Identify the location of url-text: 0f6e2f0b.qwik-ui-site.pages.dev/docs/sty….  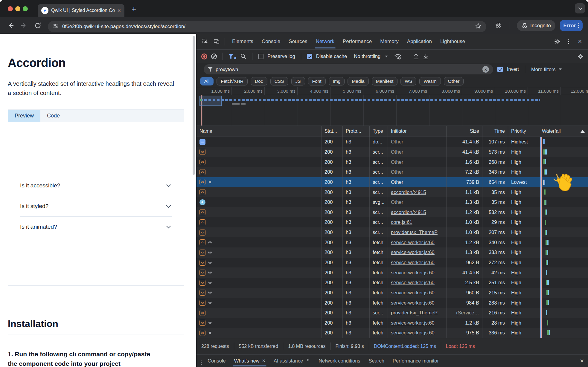
(267, 27).